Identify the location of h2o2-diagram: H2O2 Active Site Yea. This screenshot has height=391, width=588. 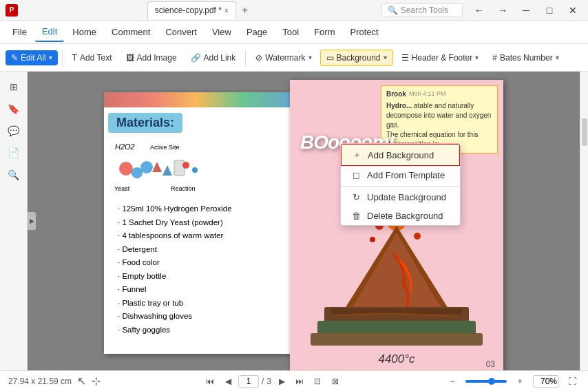
(199, 169).